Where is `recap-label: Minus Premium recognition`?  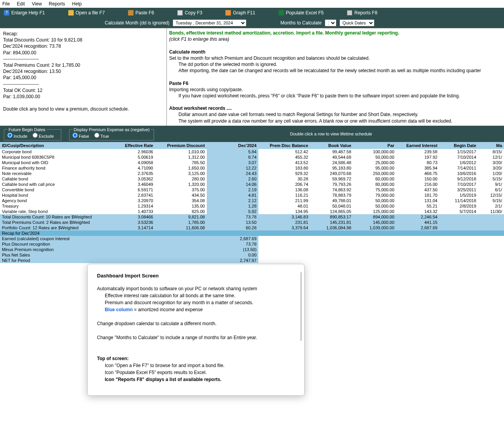
recap-label: Minus Premium recognition is located at coordinates (56, 249).